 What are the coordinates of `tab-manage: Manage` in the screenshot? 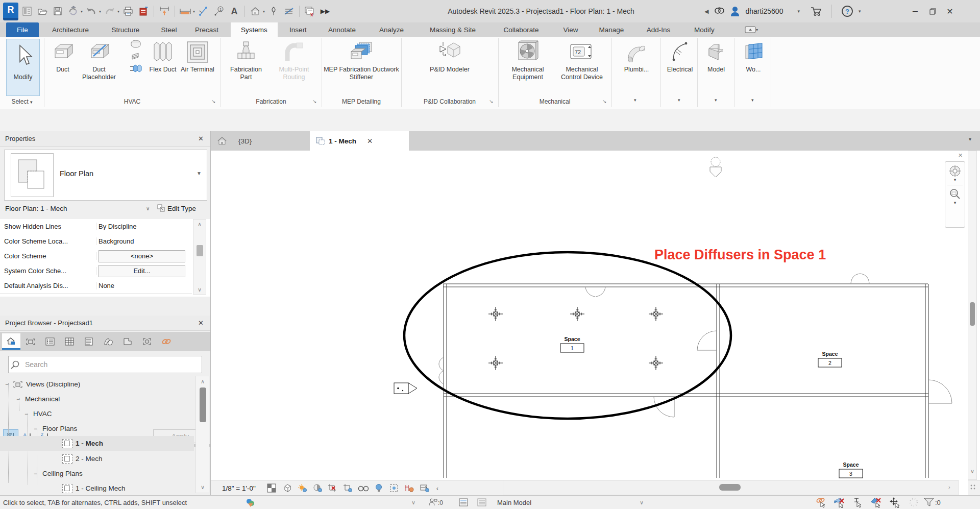 It's located at (611, 30).